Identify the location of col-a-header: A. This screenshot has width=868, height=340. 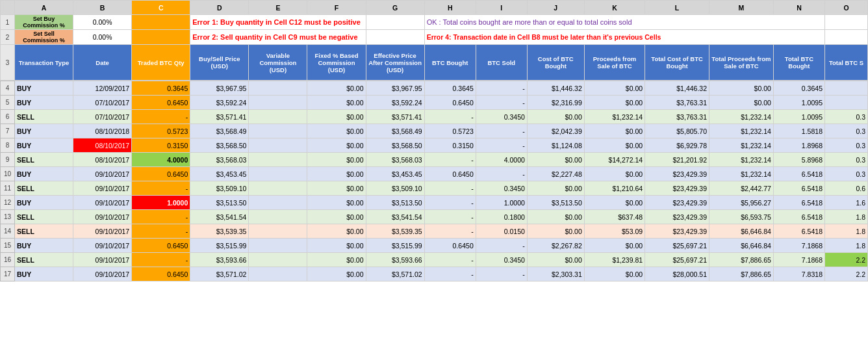
(44, 8).